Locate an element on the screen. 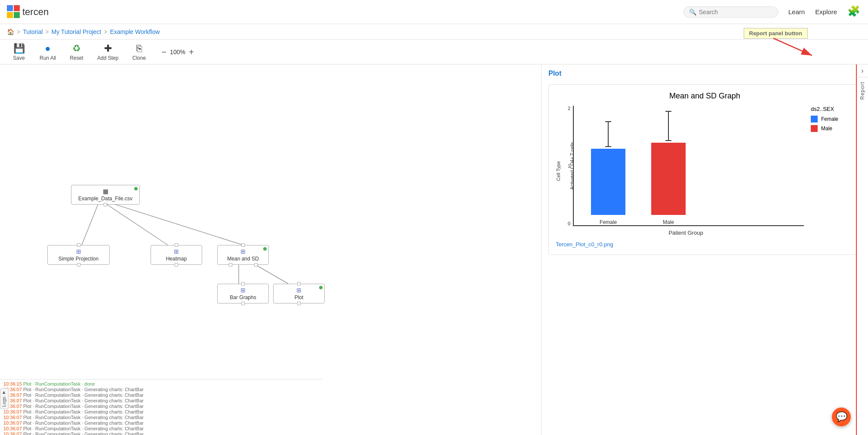 This screenshot has height=435, width=868. reset-icon: ♻ is located at coordinates (77, 49).